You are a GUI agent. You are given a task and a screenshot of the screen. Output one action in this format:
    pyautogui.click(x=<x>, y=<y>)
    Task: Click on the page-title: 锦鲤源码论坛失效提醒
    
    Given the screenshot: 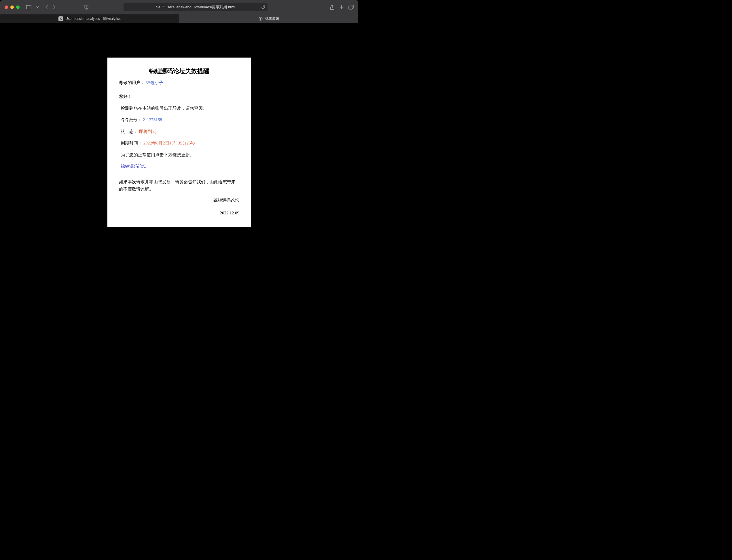 What is the action you would take?
    pyautogui.click(x=179, y=71)
    